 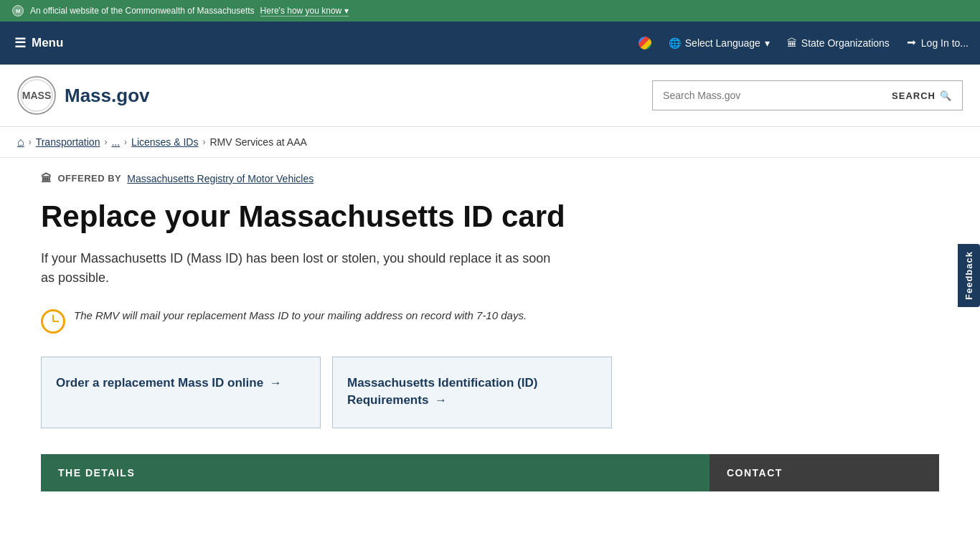 What do you see at coordinates (767, 95) in the screenshot?
I see `search-input` at bounding box center [767, 95].